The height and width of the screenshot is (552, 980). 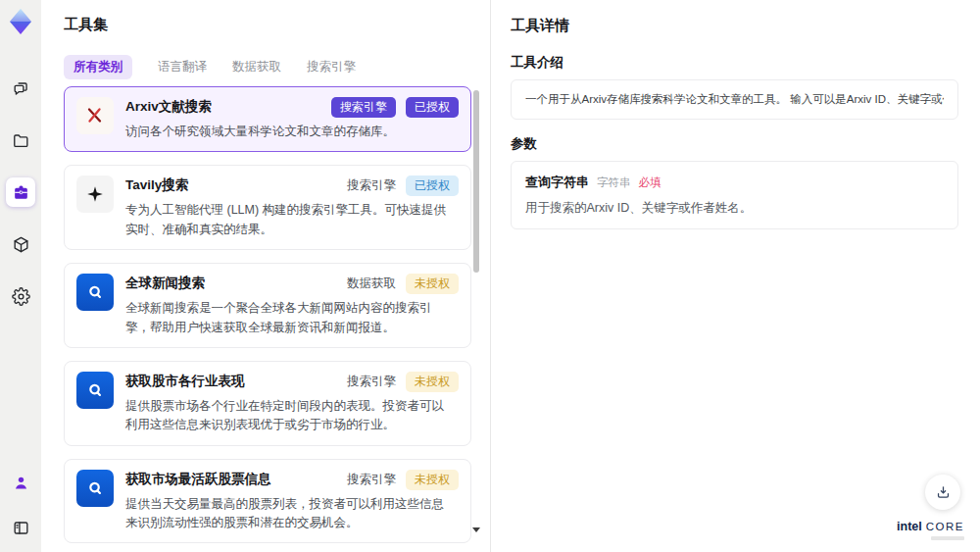 I want to click on user-icon, so click(x=21, y=482).